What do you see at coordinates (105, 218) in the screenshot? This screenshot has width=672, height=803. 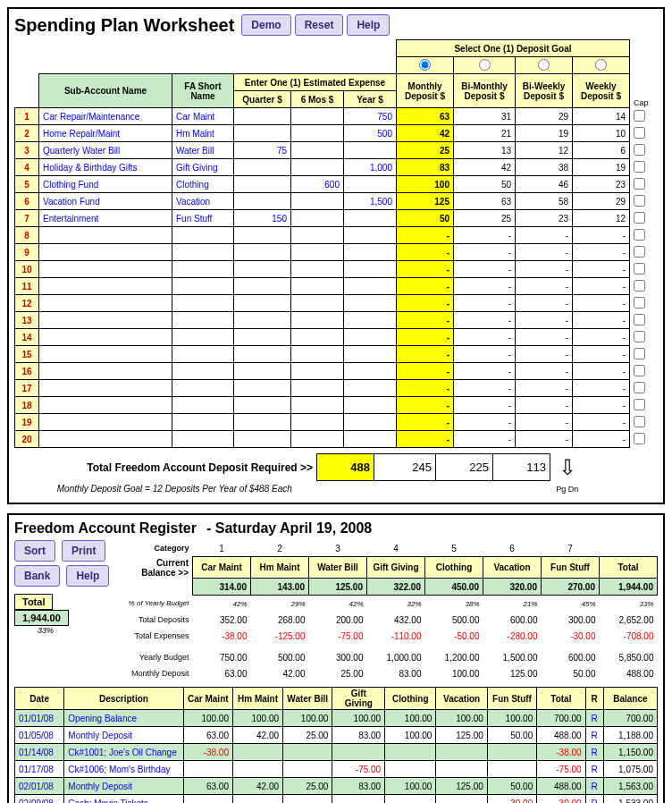 I see `sub-account-cell: Entertainment` at bounding box center [105, 218].